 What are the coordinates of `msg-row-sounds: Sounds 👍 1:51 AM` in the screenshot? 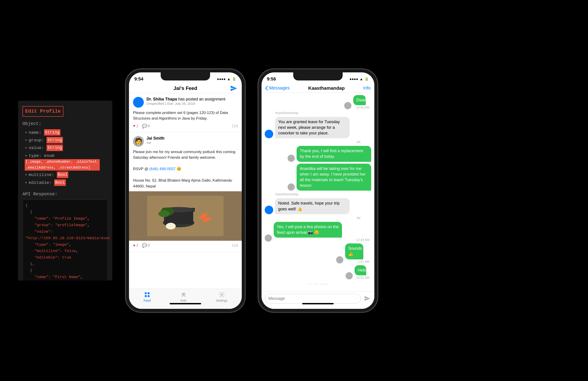 It's located at (318, 253).